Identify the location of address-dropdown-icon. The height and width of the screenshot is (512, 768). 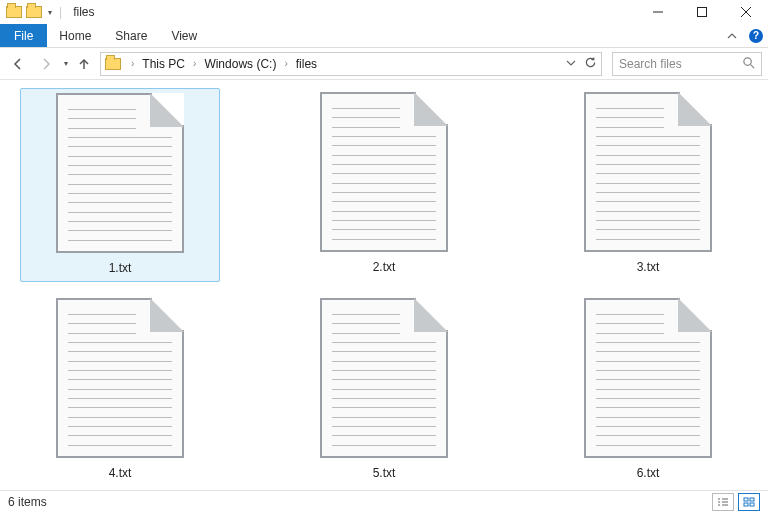
(571, 64).